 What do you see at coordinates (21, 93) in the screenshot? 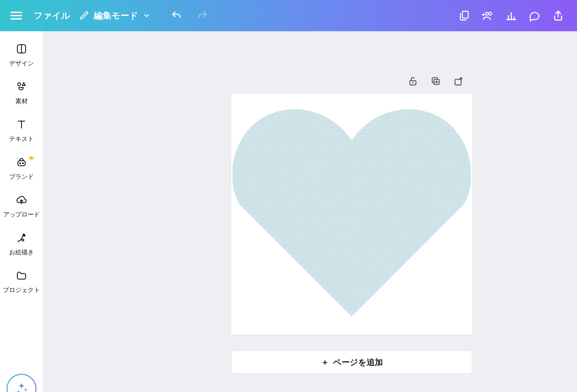
I see `sidebar-item-elements: 素材` at bounding box center [21, 93].